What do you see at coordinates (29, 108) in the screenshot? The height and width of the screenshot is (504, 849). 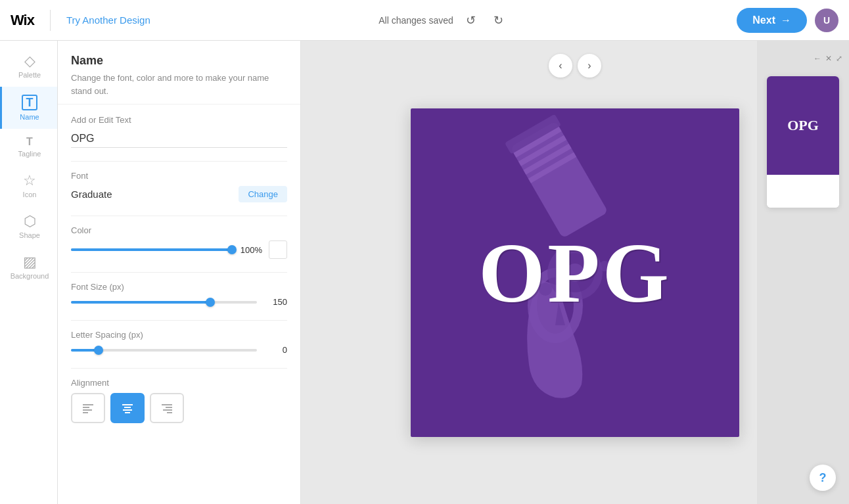 I see `sidebar-item-name: T Name` at bounding box center [29, 108].